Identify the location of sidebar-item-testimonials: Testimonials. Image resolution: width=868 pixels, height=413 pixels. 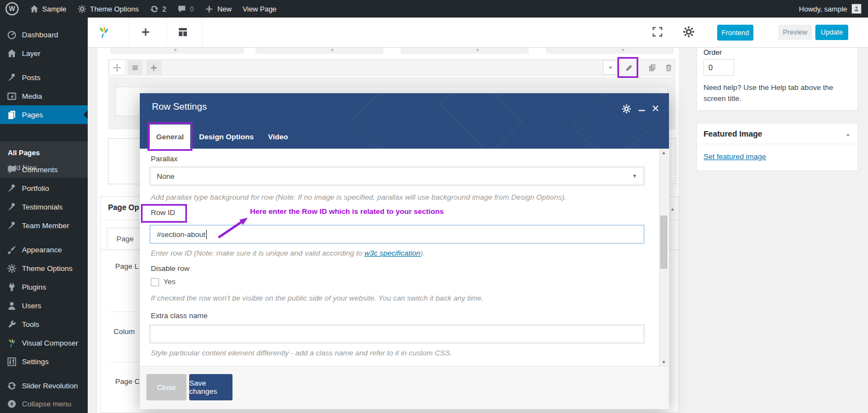
(44, 207).